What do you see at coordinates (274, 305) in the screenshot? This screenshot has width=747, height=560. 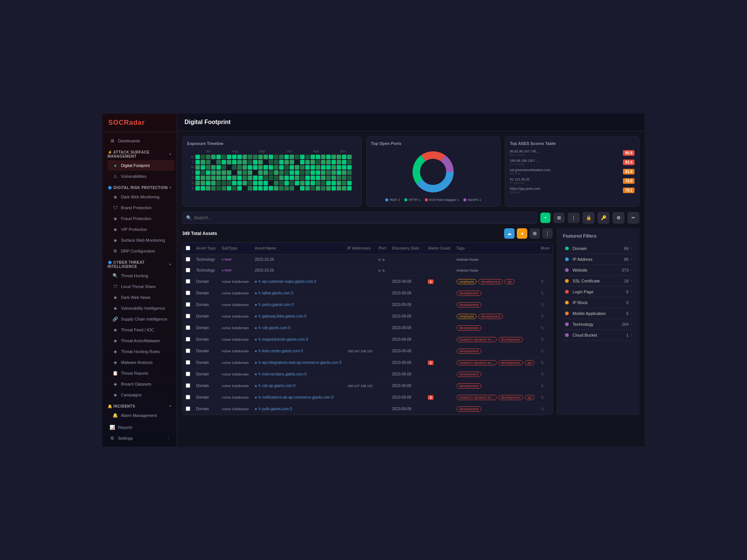 I see `asset-name: ● ↻ policy.giants.com 0` at bounding box center [274, 305].